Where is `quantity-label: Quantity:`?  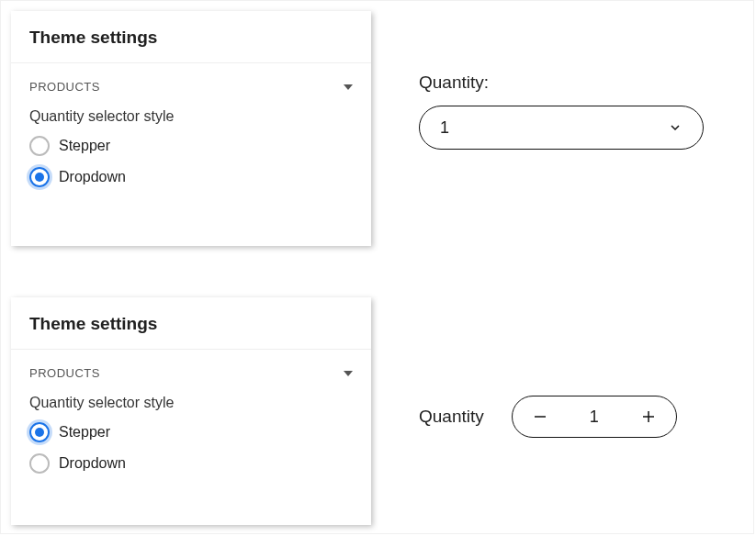
quantity-label: Quantity: is located at coordinates (561, 83).